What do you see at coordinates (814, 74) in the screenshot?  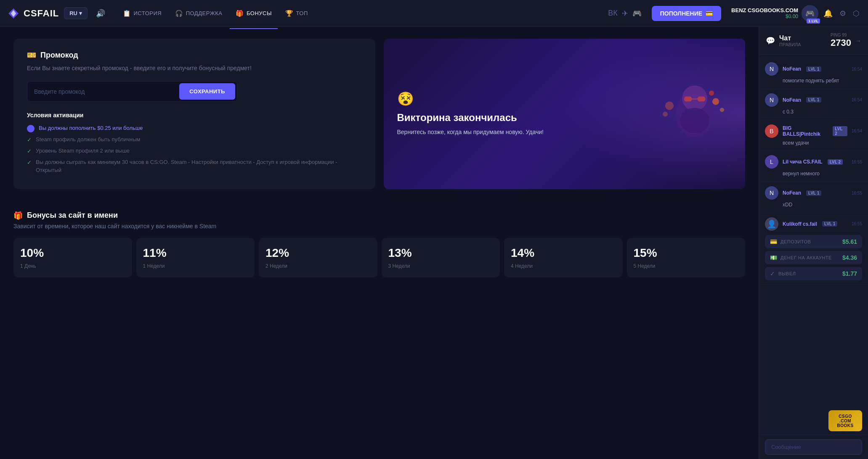 I see `chat-message: N NoFean LVL 1 16:54 помогите поднять ре…` at bounding box center [814, 74].